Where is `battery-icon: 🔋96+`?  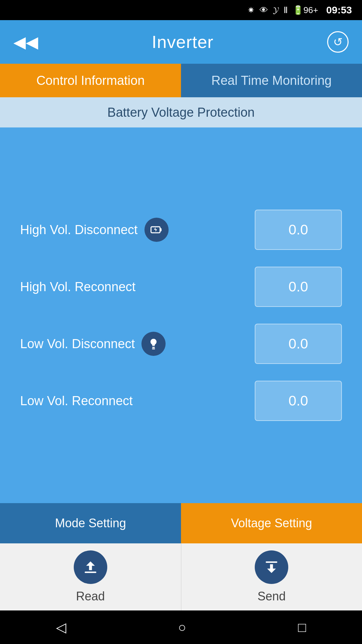 battery-icon: 🔋96+ is located at coordinates (305, 10).